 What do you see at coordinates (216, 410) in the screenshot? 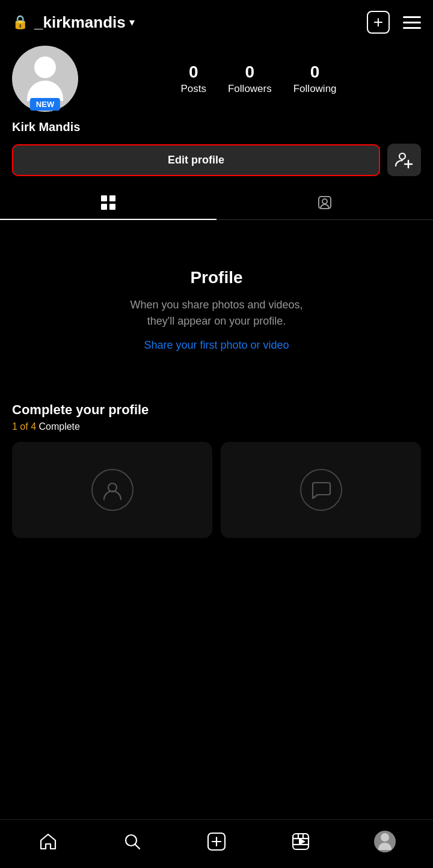
I see `complete-profile-title: Complete your profile` at bounding box center [216, 410].